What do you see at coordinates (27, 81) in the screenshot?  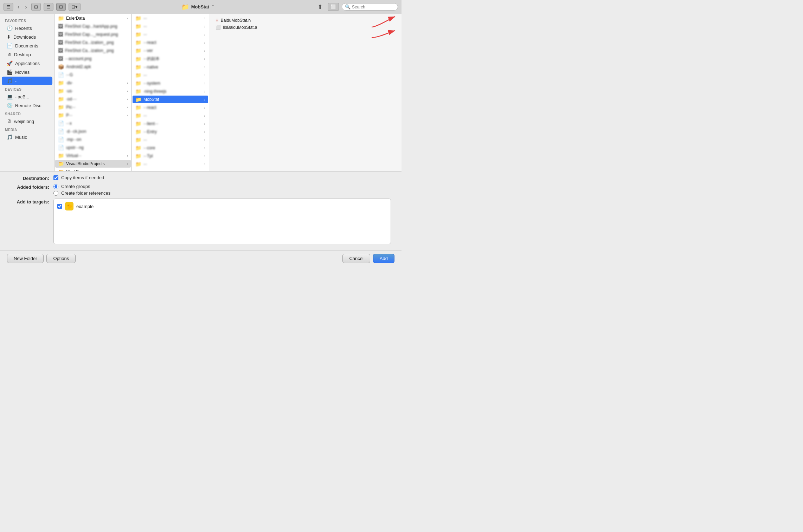 I see `sidebar-item-active: 🎵 ··` at bounding box center [27, 81].